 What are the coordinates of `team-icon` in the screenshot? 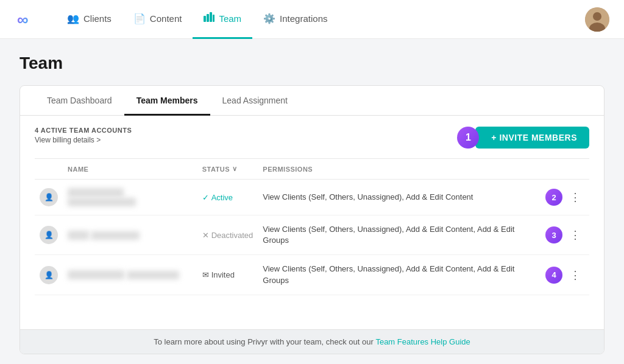 It's located at (209, 18).